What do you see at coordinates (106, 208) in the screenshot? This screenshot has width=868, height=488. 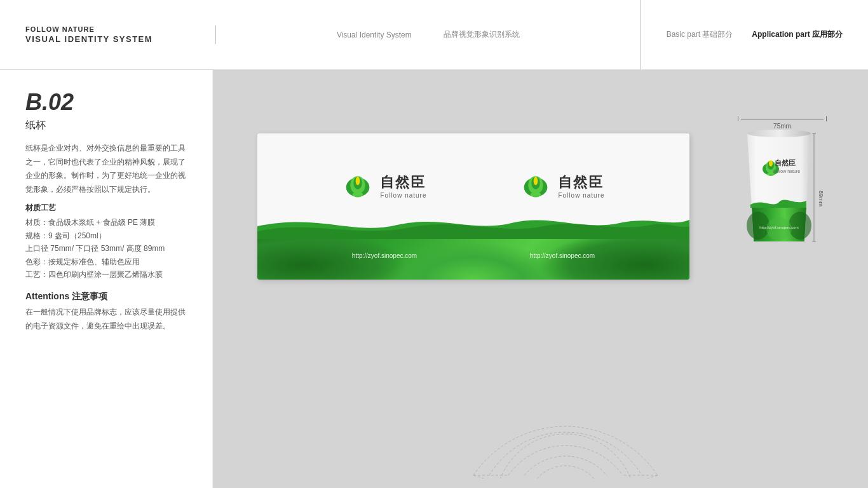 I see `spec-title: 材质工艺` at bounding box center [106, 208].